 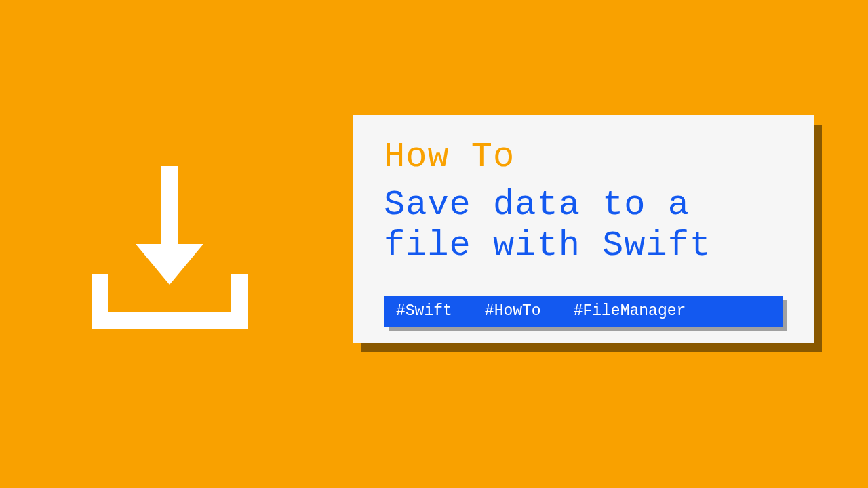 What do you see at coordinates (630, 311) in the screenshot?
I see `tag: #FileManager` at bounding box center [630, 311].